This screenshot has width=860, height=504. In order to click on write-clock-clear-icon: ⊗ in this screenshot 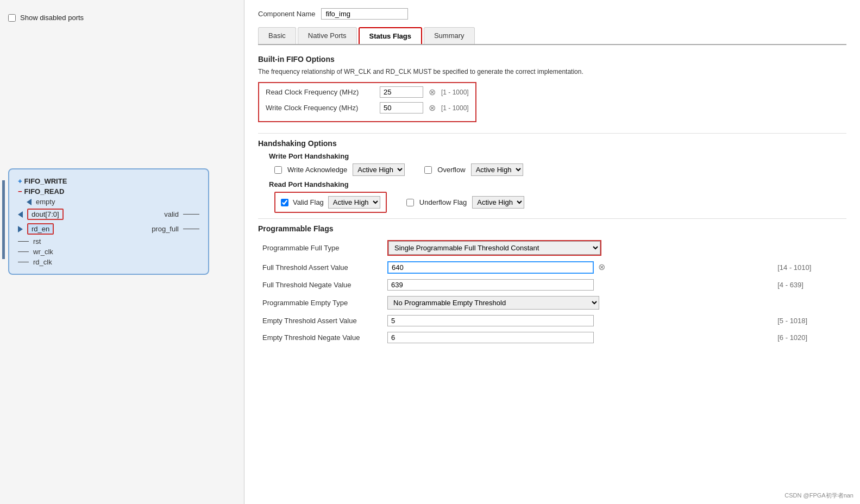, I will do `click(432, 108)`.